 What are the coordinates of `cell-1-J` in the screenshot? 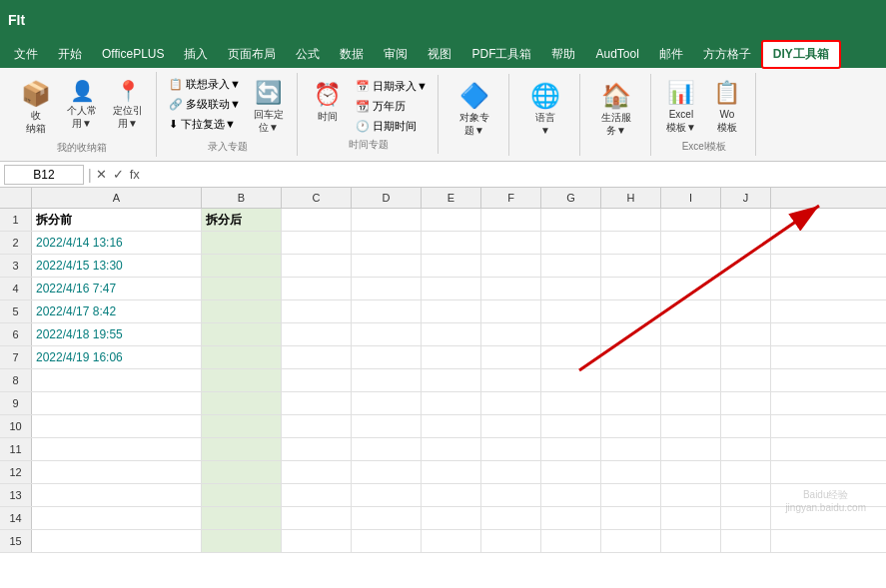 It's located at (746, 220).